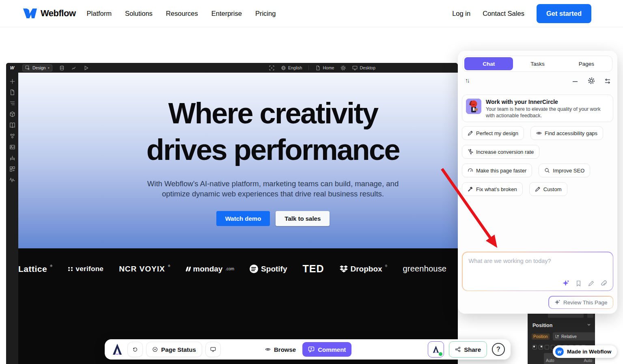 Image resolution: width=623 pixels, height=364 pixels. What do you see at coordinates (441, 354) in the screenshot?
I see `online-status-dot` at bounding box center [441, 354].